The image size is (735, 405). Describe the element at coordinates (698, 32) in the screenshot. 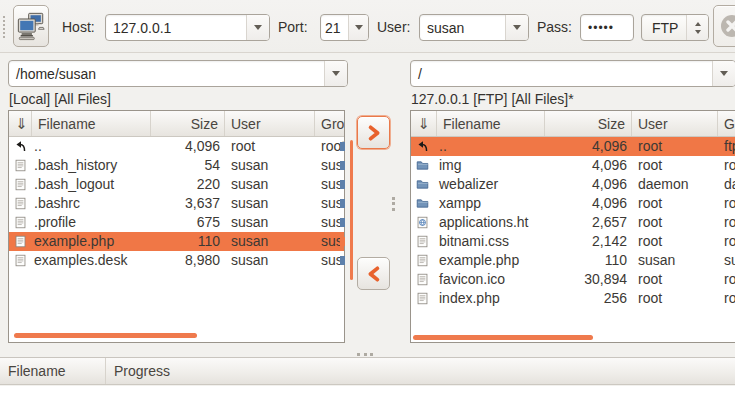

I see `spin-down-icon` at that location.